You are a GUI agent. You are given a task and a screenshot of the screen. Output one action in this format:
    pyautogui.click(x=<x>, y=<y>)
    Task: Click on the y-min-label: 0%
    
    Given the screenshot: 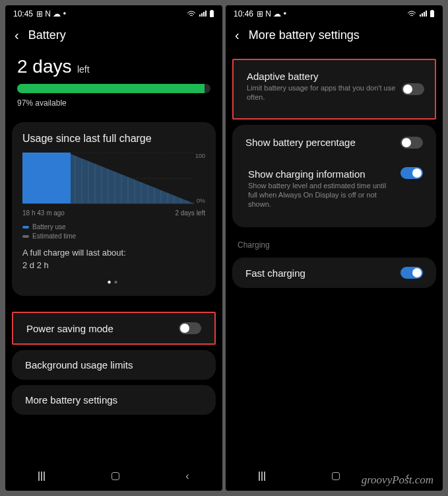 What is the action you would take?
    pyautogui.click(x=201, y=201)
    